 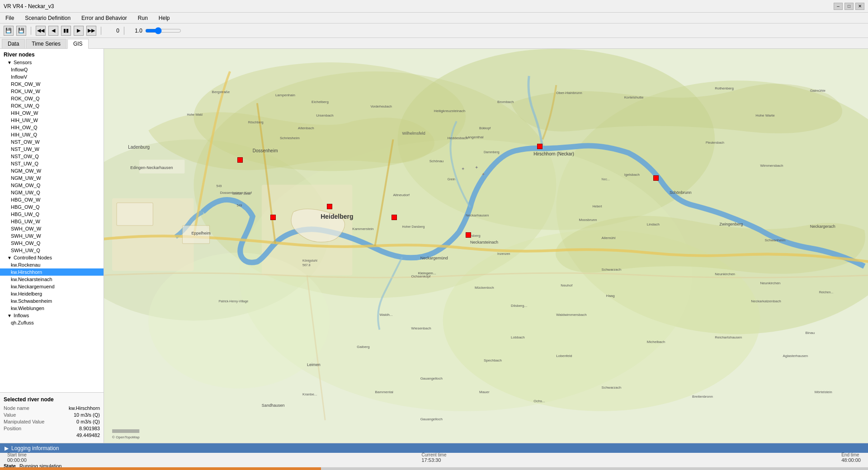 I want to click on svg-text: Bergstraße, so click(x=221, y=92).